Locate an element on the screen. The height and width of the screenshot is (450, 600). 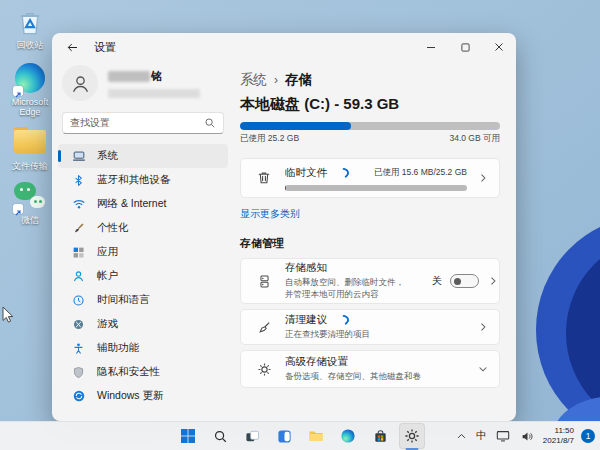
ime-indicator: 中 is located at coordinates (482, 436).